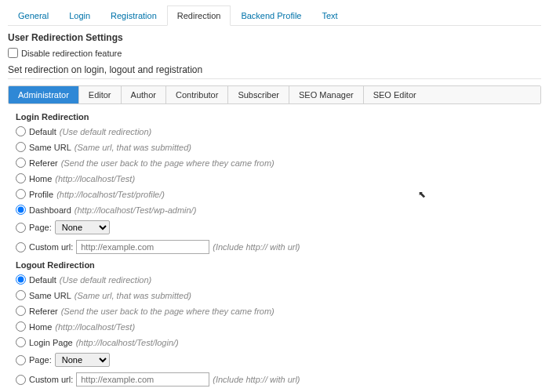  Describe the element at coordinates (20, 379) in the screenshot. I see `logout-custom-radio` at that location.